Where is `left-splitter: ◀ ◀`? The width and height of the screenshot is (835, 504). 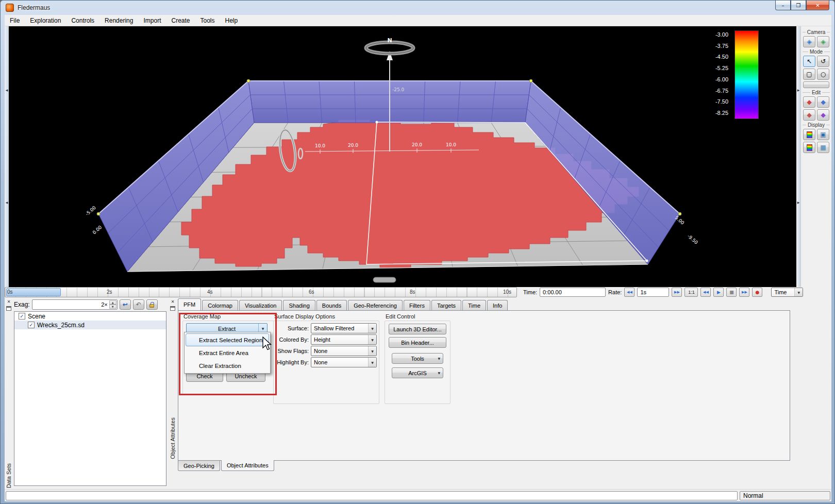 left-splitter: ◀ ◀ is located at coordinates (7, 157).